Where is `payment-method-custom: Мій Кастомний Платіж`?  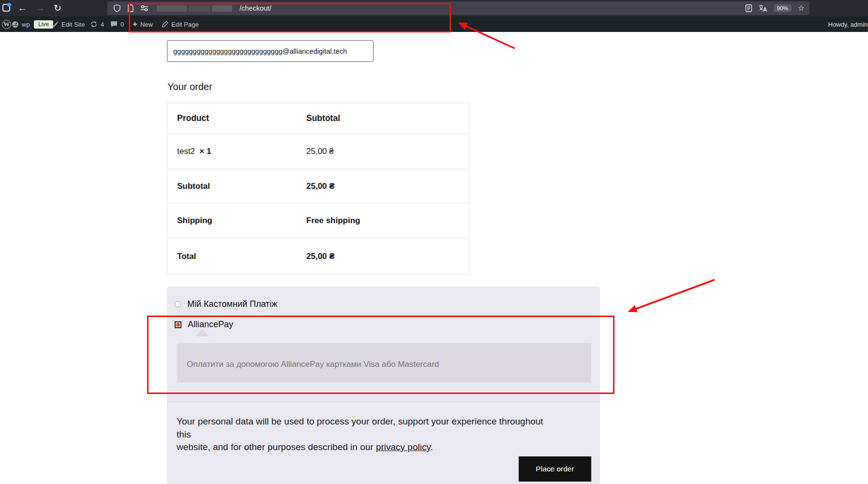
payment-method-custom: Мій Кастомний Платіж is located at coordinates (226, 304).